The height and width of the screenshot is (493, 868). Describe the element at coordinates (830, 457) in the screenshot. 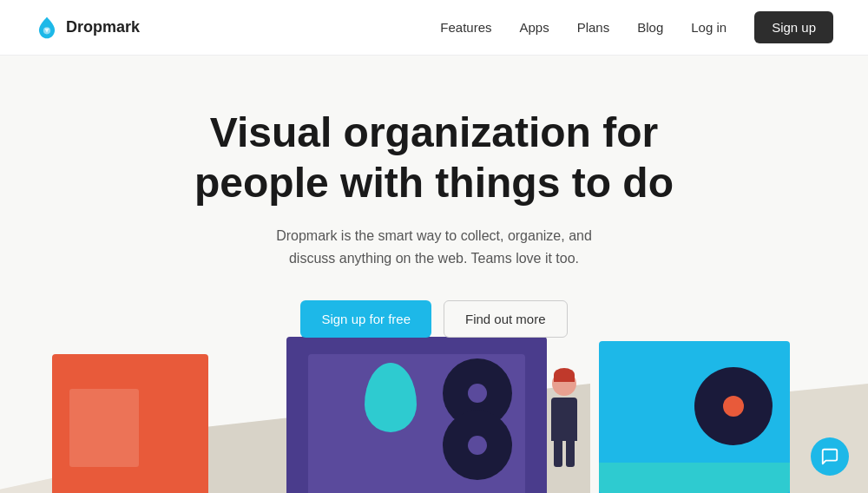

I see `chat-bubble-button` at that location.